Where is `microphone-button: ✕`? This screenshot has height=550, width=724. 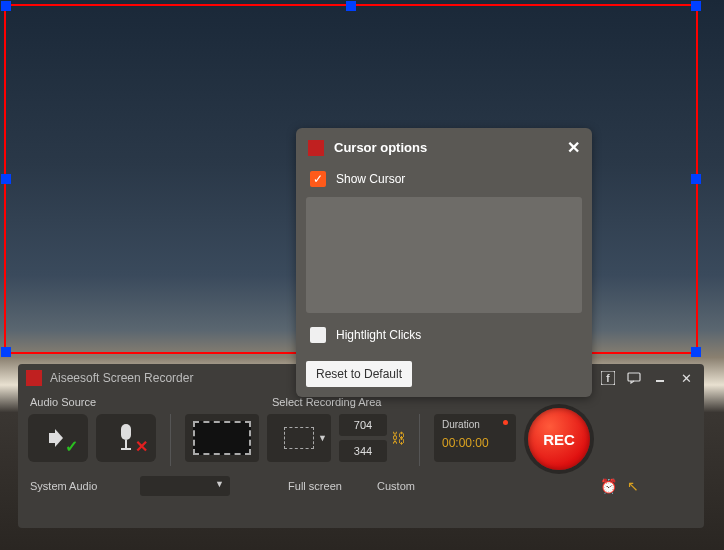
microphone-button: ✕ is located at coordinates (126, 438).